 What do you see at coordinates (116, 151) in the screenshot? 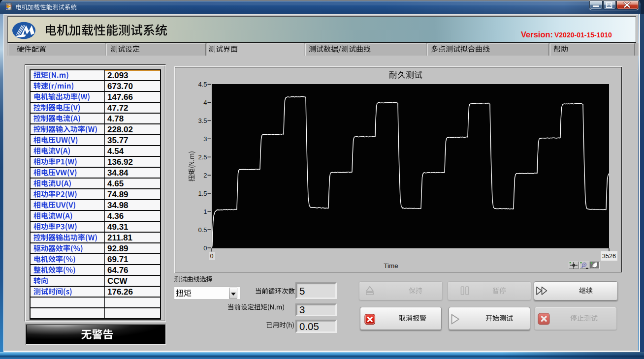
I see `svg-text: 4.54` at bounding box center [116, 151].